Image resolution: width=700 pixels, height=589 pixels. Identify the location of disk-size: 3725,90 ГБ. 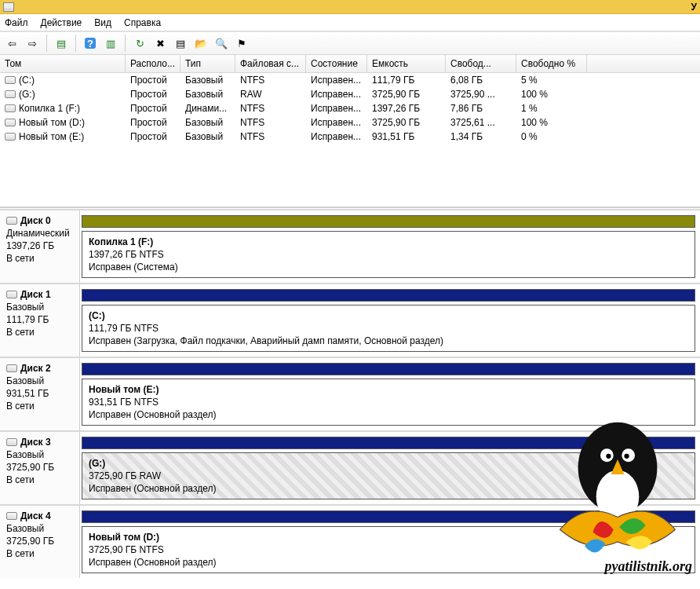
(39, 467).